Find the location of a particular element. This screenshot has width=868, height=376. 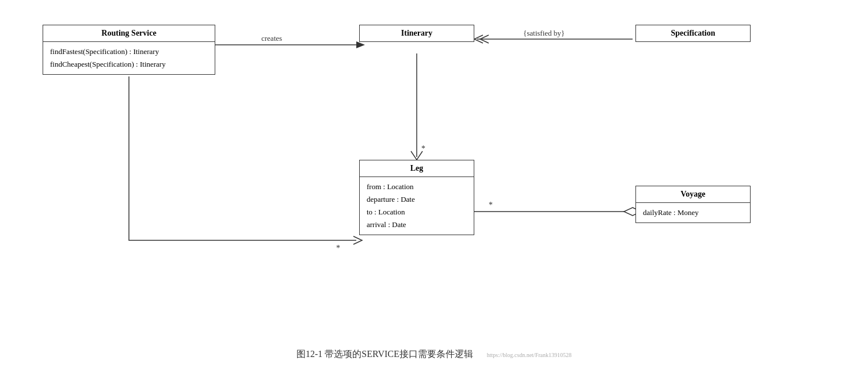

routing-service-method-1: findFastest(Specification) : Itinerary is located at coordinates (129, 52).